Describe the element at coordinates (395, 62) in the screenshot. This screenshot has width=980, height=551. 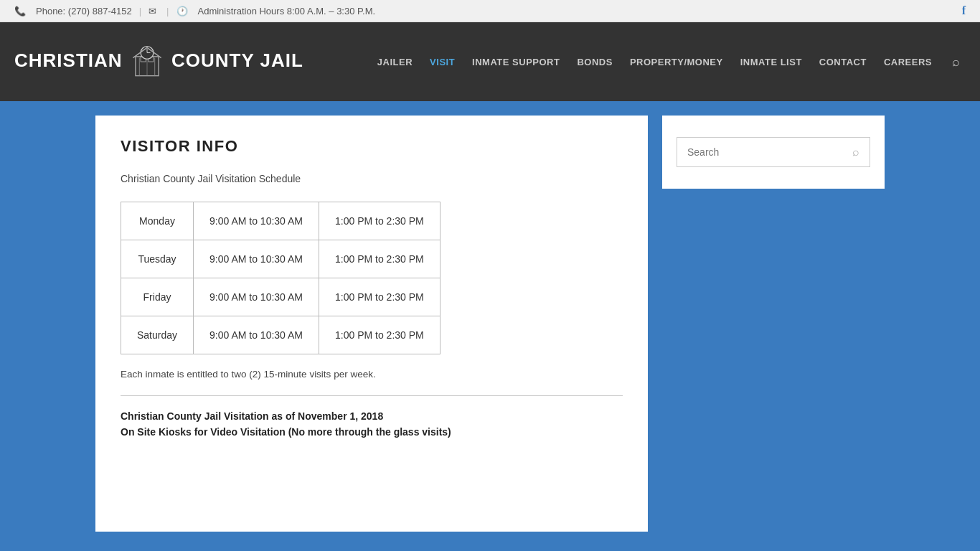
I see `nav-item-jailer: JAILER` at that location.